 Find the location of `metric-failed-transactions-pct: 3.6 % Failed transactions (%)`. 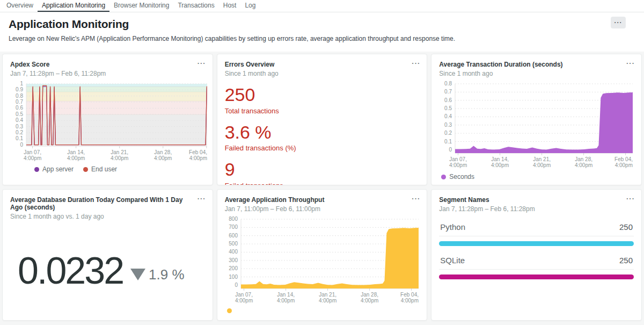

metric-failed-transactions-pct: 3.6 % Failed transactions (%) is located at coordinates (322, 138).